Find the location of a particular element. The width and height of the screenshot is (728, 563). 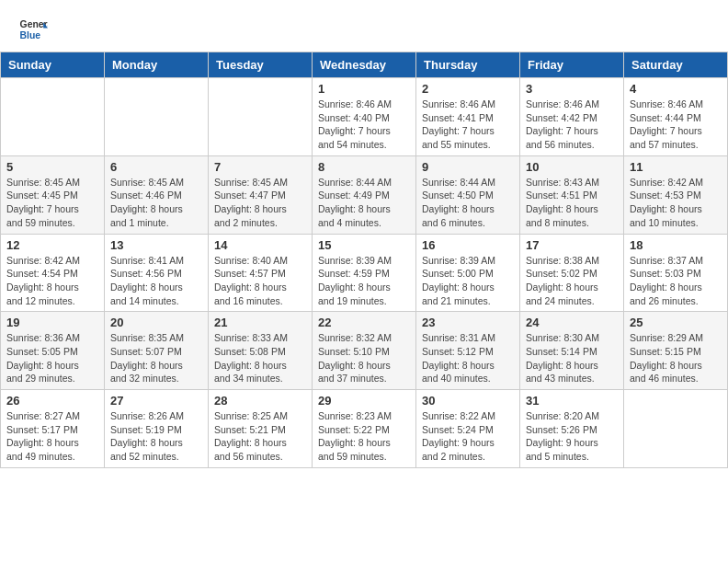

calendar-cell: 5Sunrise: 8:45 AM Sunset: 4:45 PM Daylig… is located at coordinates (53, 195).